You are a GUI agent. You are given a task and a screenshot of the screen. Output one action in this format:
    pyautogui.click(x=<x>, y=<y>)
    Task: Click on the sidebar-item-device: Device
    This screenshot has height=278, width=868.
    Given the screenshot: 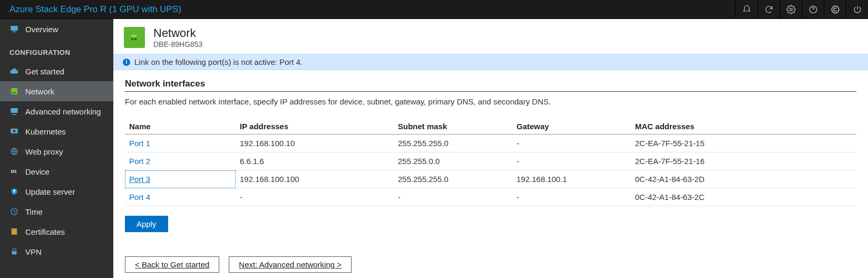 What is the action you would take?
    pyautogui.click(x=57, y=171)
    